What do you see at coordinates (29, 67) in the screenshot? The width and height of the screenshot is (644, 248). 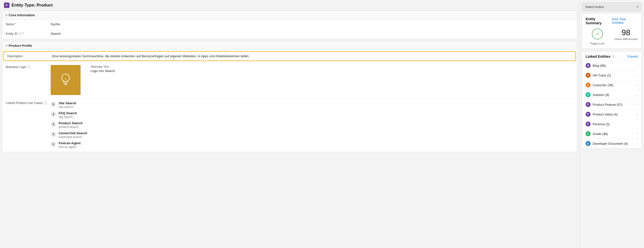 I see `business-logo-info-icon: i` at bounding box center [29, 67].